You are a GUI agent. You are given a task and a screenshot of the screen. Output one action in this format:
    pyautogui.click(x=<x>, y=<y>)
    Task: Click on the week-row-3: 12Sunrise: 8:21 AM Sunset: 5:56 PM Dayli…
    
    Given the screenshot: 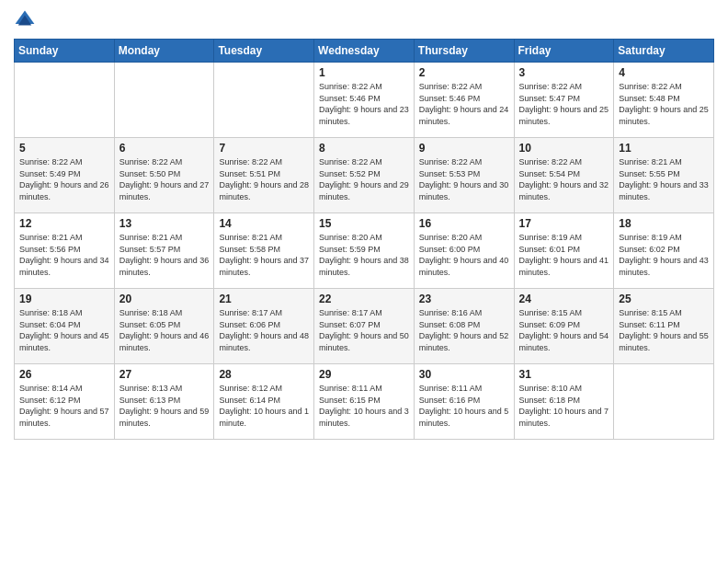 What is the action you would take?
    pyautogui.click(x=364, y=251)
    